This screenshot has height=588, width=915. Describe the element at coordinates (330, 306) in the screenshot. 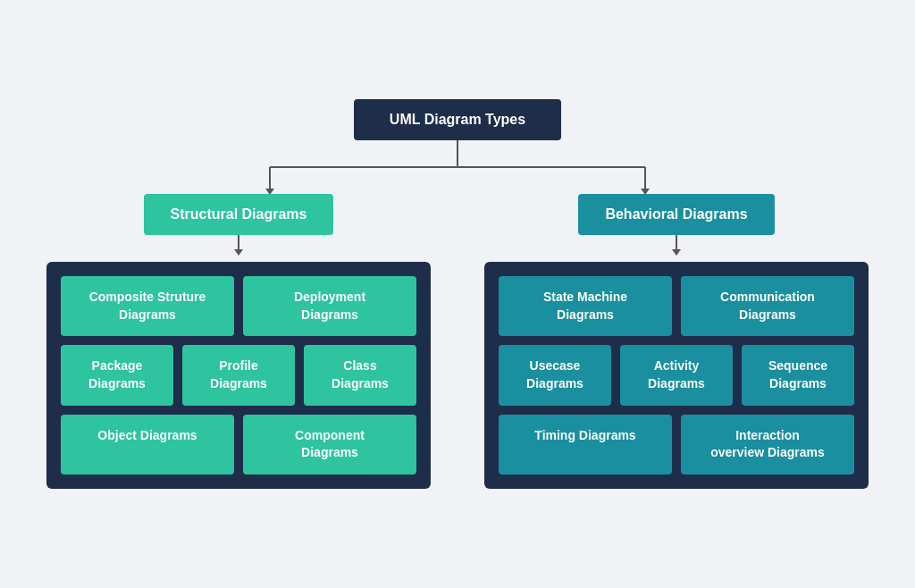

I see `deployment-diagrams: DeploymentDiagrams` at that location.